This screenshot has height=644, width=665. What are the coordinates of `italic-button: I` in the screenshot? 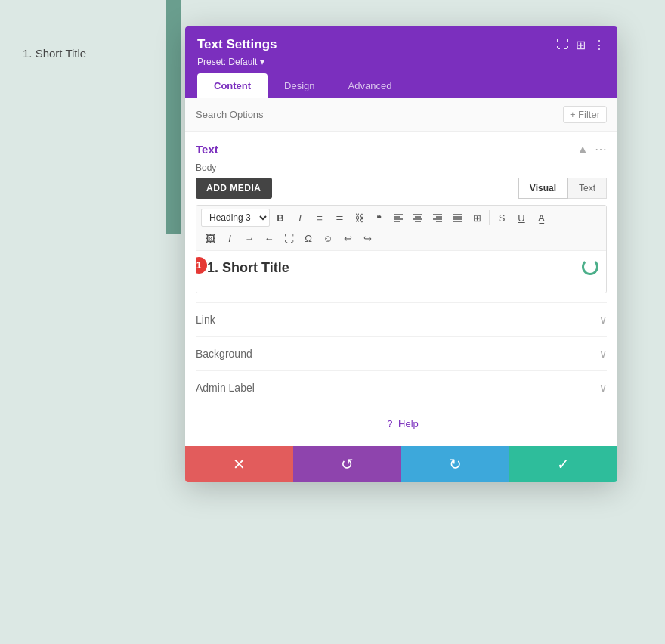 It's located at (300, 218).